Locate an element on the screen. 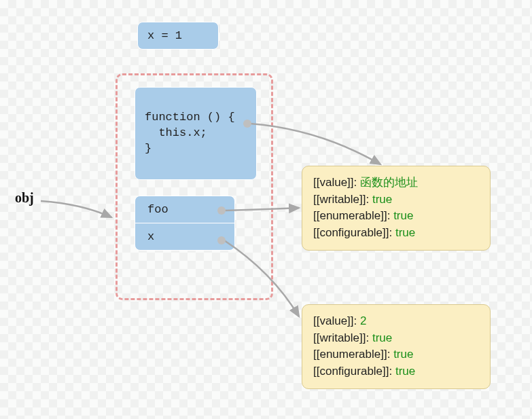 The image size is (532, 419). desc2-line-0: [[value]]: 2 is located at coordinates (396, 322).